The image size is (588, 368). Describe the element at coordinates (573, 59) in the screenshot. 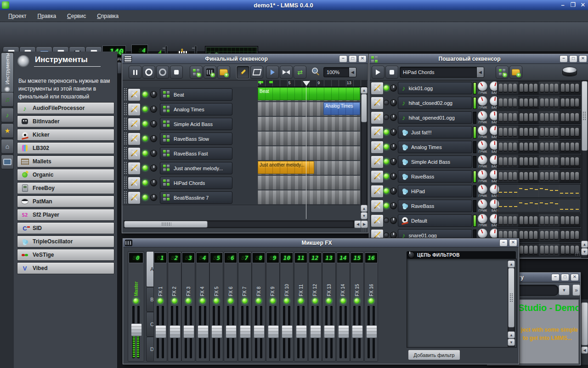

I see `bb-maximize-button: □` at that location.